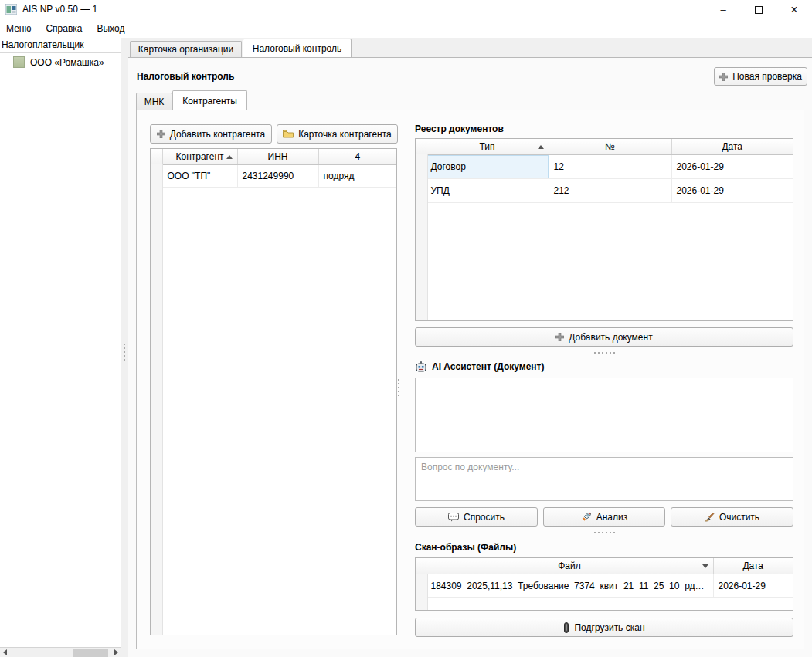 The image size is (812, 657). I want to click on column-header-type: Тип, so click(487, 147).